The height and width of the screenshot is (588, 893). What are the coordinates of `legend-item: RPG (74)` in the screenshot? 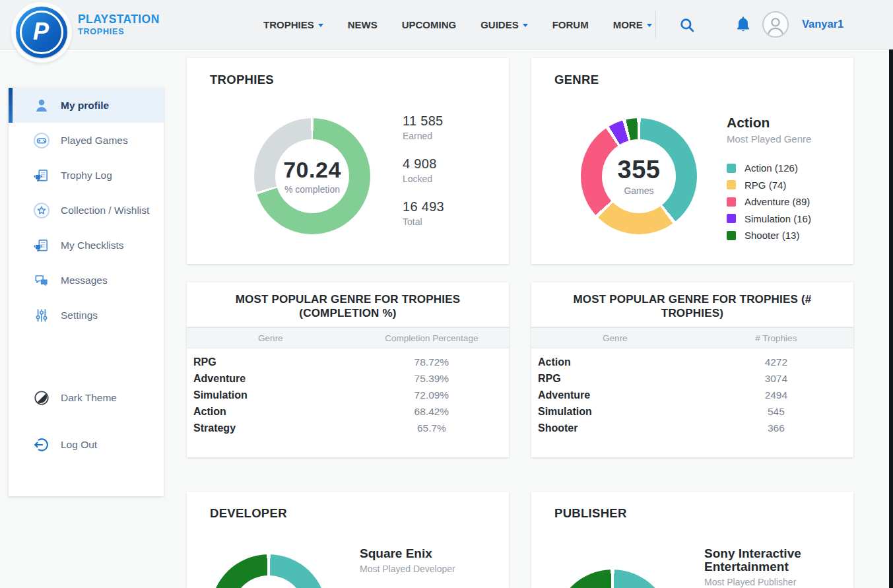 It's located at (769, 185).